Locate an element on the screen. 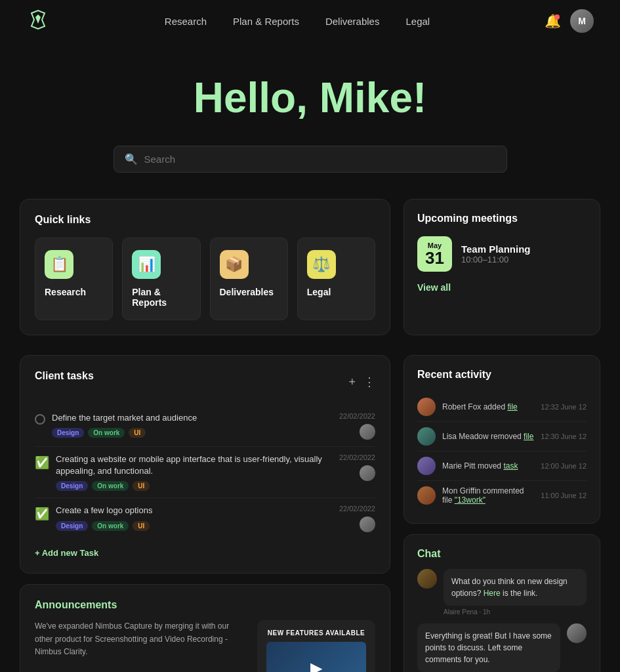 This screenshot has height=672, width=620. nav-link-plan-reports: Plan & Reports is located at coordinates (266, 21).